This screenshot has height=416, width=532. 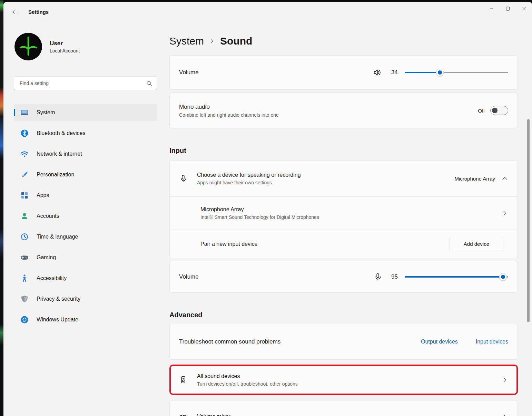 What do you see at coordinates (86, 278) in the screenshot?
I see `sidebar-item-accessibility: Accessibility` at bounding box center [86, 278].